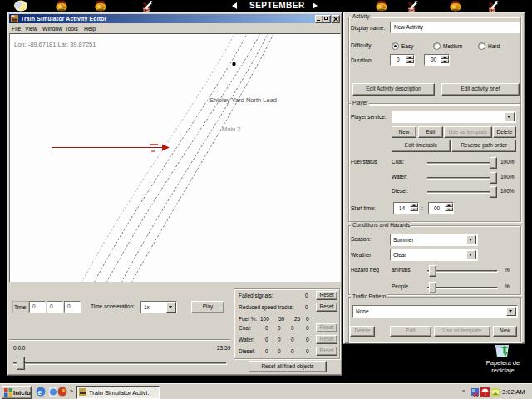  I want to click on svg-text: Main 2, so click(231, 130).